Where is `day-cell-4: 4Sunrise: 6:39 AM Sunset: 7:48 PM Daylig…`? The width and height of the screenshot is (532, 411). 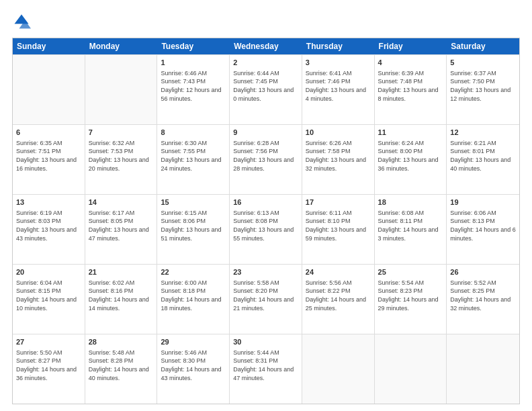 day-cell-4: 4Sunrise: 6:39 AM Sunset: 7:48 PM Daylig… is located at coordinates (411, 90).